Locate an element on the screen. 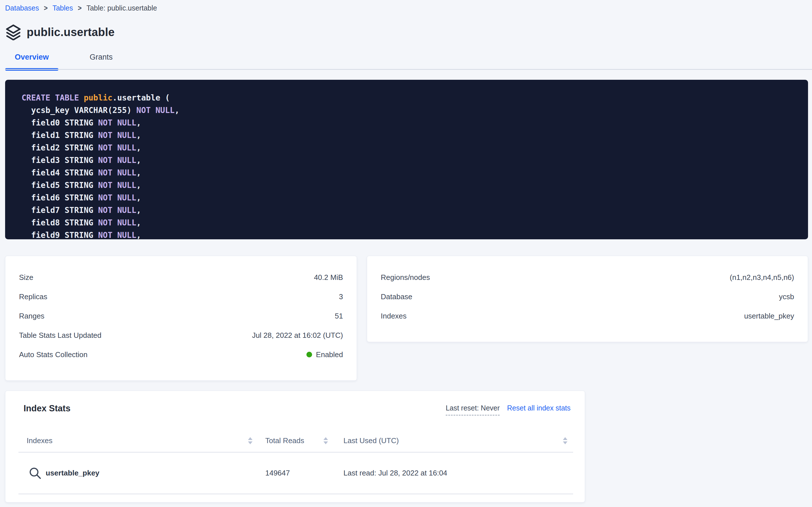  column-header-total-reads: Total Reads is located at coordinates (304, 441).